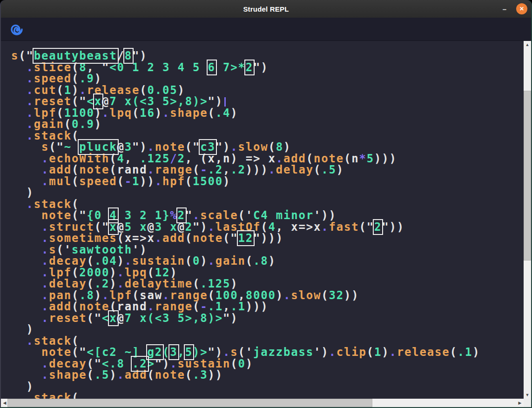 Image resolution: width=532 pixels, height=408 pixels. I want to click on code-line: .shape(.5).add(note(.3)), so click(267, 375).